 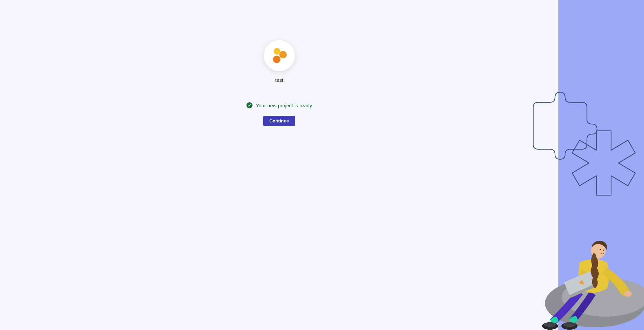 I want to click on project-icon, so click(x=279, y=56).